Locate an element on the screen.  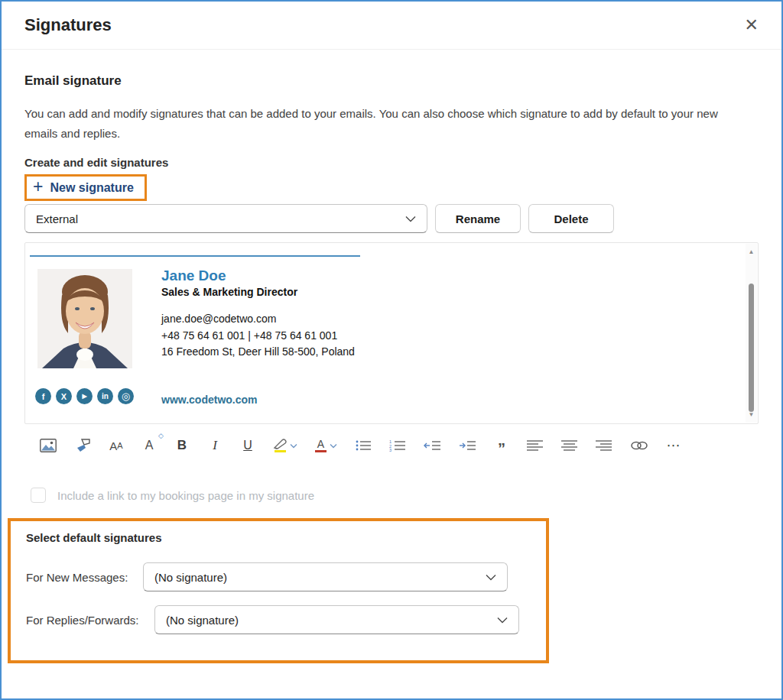
instagram-icon: ◎ is located at coordinates (125, 396).